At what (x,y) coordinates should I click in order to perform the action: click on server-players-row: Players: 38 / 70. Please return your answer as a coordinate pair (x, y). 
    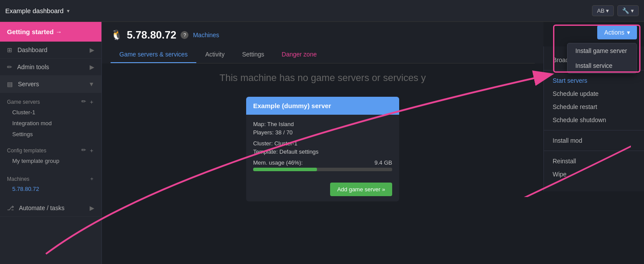
    Looking at the image, I should click on (323, 132).